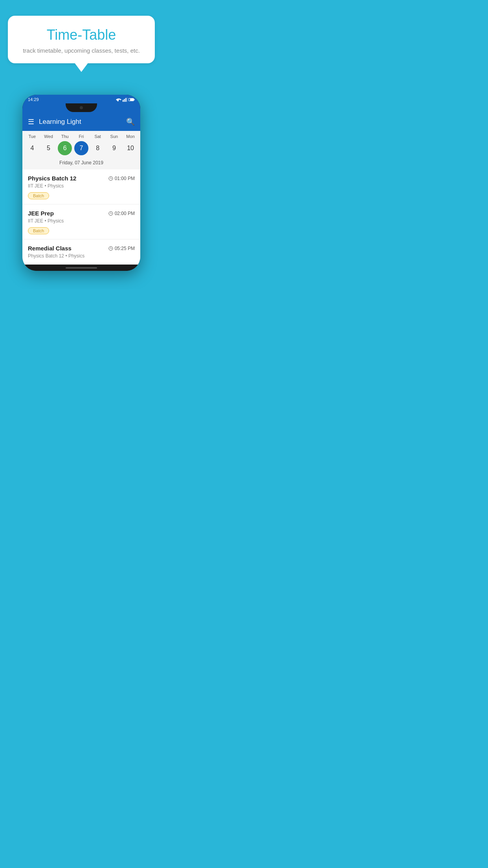 Image resolution: width=488 pixels, height=868 pixels. What do you see at coordinates (81, 248) in the screenshot?
I see `schedule-item-3-header: Remedial Class 05:25 PM` at bounding box center [81, 248].